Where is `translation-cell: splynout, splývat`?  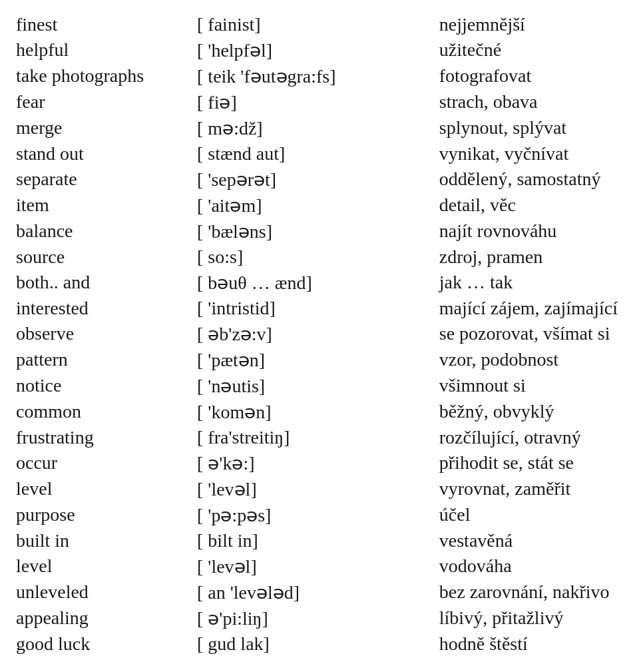
translation-cell: splynout, splývat is located at coordinates (531, 128).